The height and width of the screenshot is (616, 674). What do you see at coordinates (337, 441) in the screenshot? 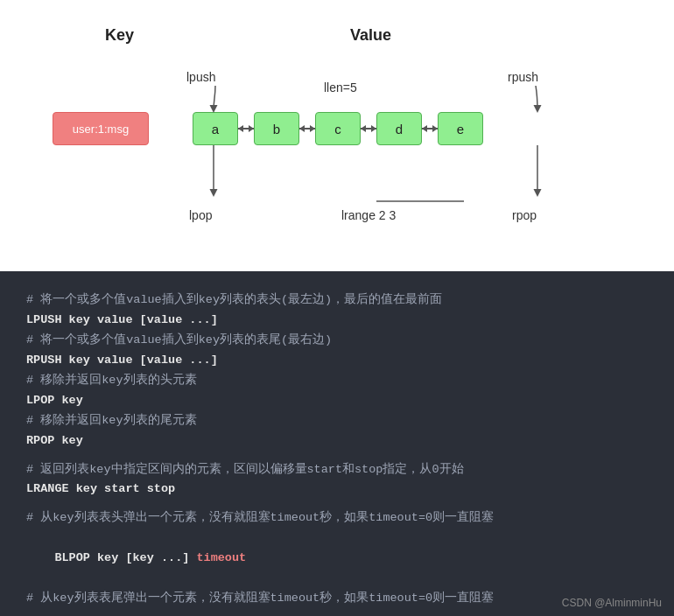
I see `code-cmd-rpop: RPOP key` at bounding box center [337, 441].